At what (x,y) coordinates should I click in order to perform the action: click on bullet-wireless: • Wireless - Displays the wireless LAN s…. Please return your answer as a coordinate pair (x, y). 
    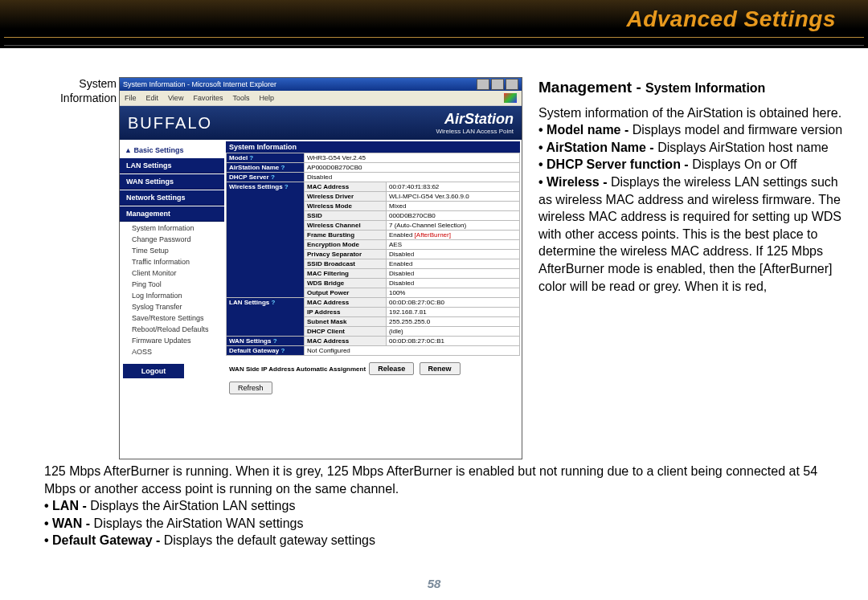
    Looking at the image, I should click on (691, 235).